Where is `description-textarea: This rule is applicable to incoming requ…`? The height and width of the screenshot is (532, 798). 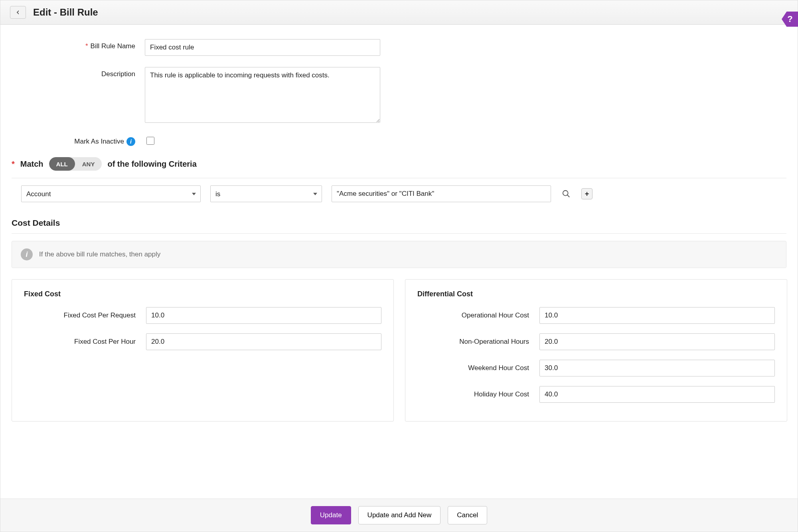 description-textarea: This rule is applicable to incoming requ… is located at coordinates (263, 95).